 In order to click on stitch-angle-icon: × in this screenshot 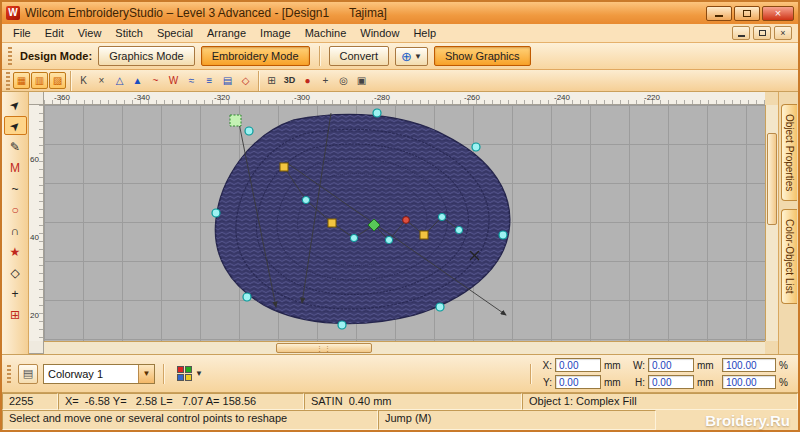, I will do `click(102, 80)`.